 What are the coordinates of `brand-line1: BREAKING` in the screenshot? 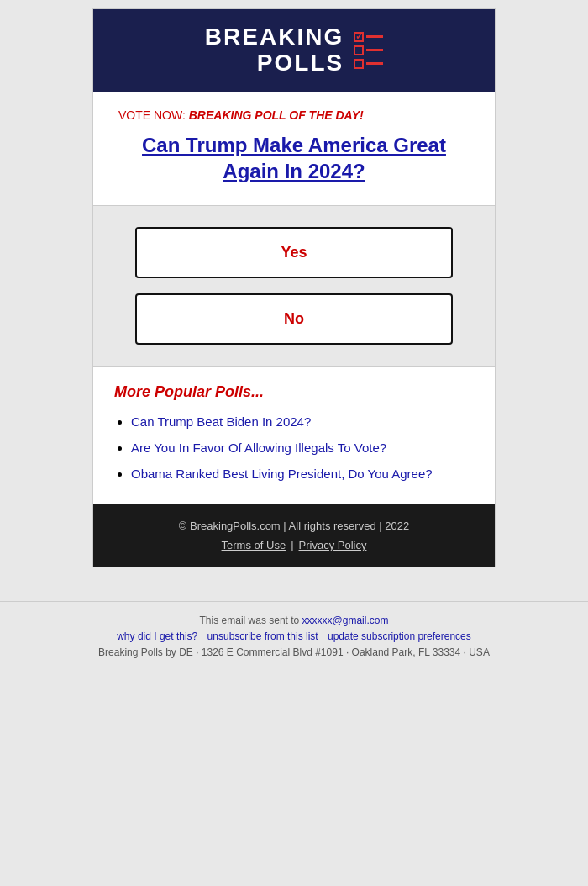 It's located at (274, 37).